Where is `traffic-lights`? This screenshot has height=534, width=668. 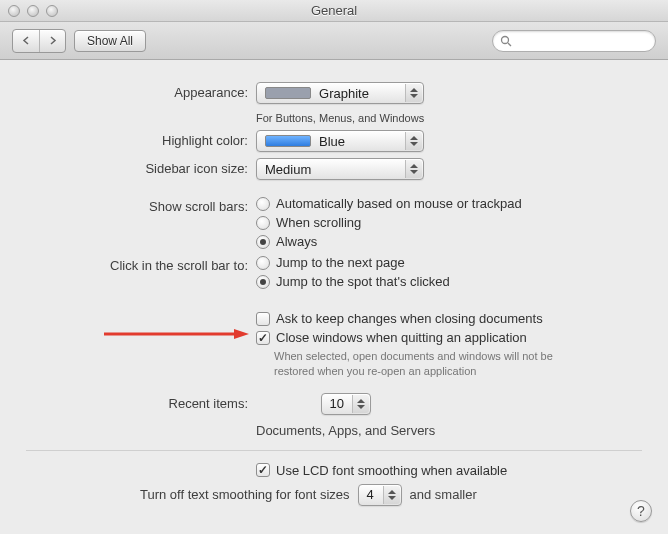 traffic-lights is located at coordinates (29, 11).